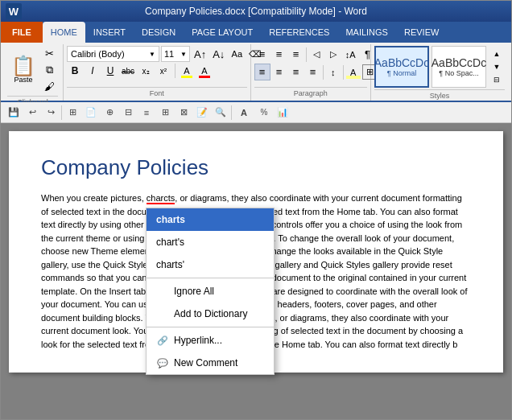 This screenshot has height=420, width=512. What do you see at coordinates (187, 77) in the screenshot?
I see `highlight-indicator` at bounding box center [187, 77].